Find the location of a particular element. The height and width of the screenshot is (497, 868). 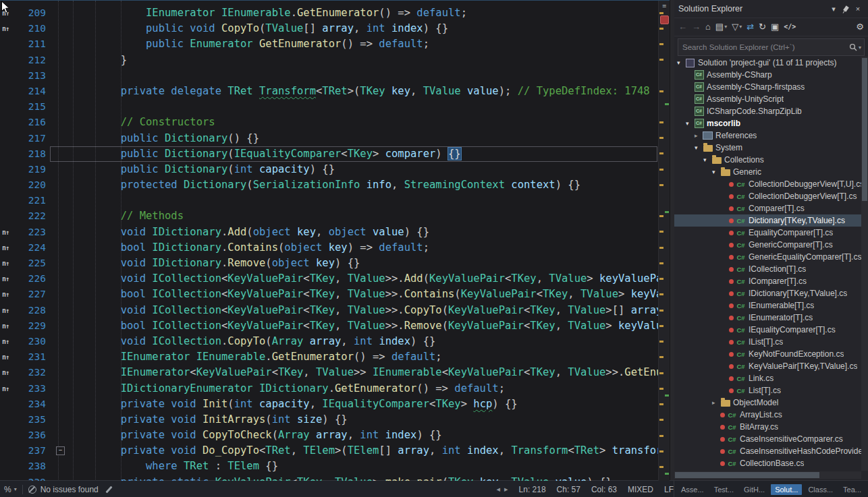

code-line-228: n↑228 void ICollection<KeyValuePair<TKey… is located at coordinates (329, 310).